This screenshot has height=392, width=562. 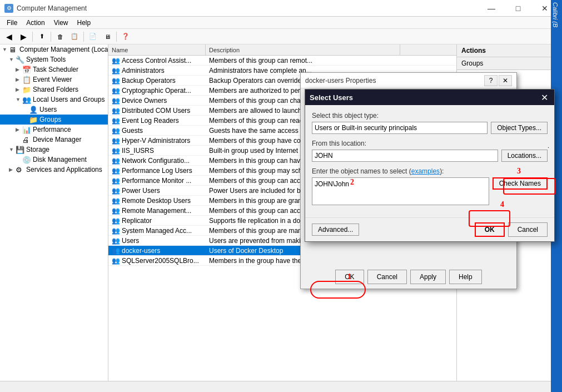 I want to click on toolbar-help: ❓, so click(x=126, y=37).